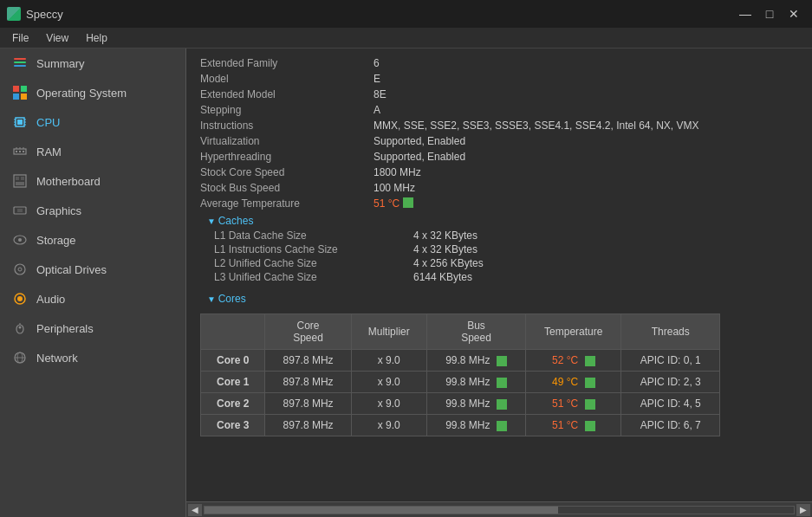 Image resolution: width=812 pixels, height=517 pixels. I want to click on core-bus-0: 99.8 MHz, so click(476, 360).